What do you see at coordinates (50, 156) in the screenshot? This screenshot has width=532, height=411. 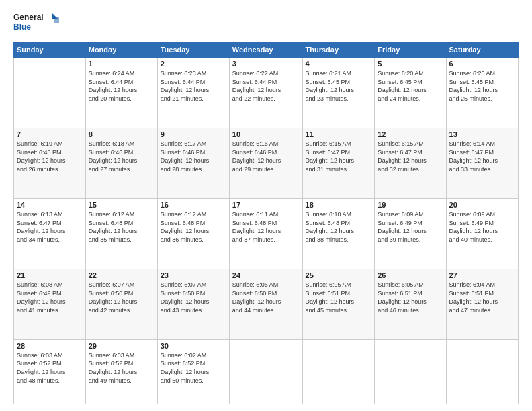 I see `day-detail: Sunrise: 6:19 AM Sunset: 6:45 PM Dayligh…` at bounding box center [50, 156].